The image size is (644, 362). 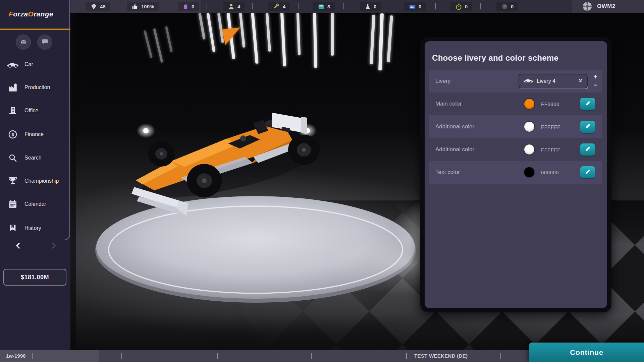 I want to click on livery-dropdown: Livery 4, so click(x=553, y=81).